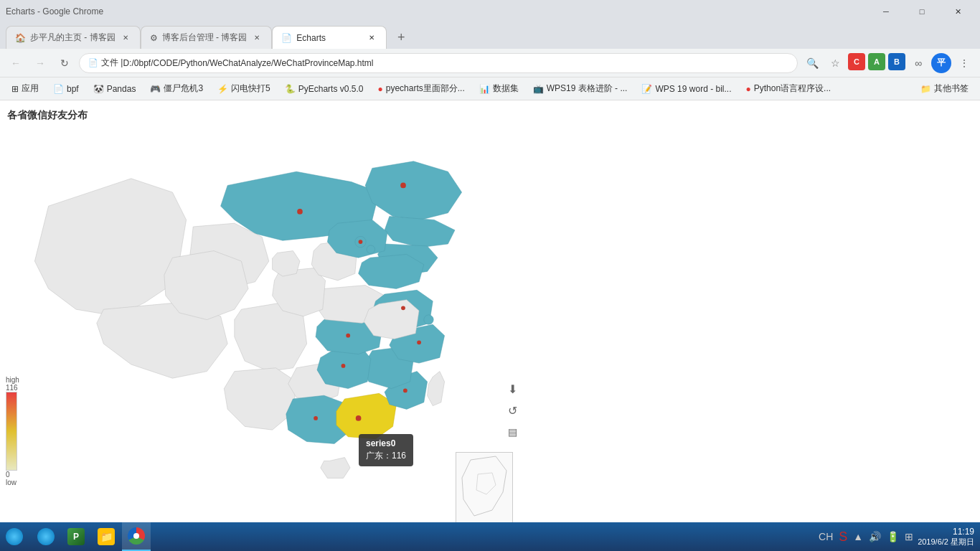  Describe the element at coordinates (14, 537) in the screenshot. I see `start-icon` at that location.